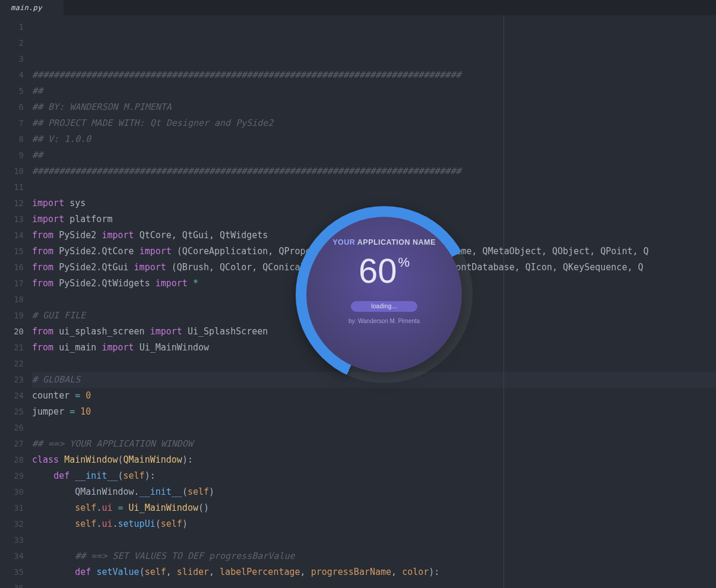 This screenshot has height=588, width=716. I want to click on line-number: 17, so click(12, 284).